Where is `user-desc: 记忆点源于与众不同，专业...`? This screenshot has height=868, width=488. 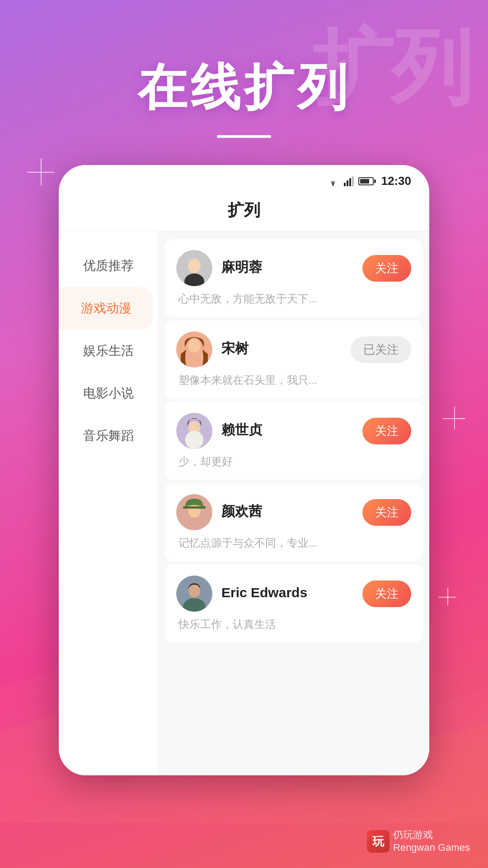
user-desc: 记忆点源于与众不同，专业... is located at coordinates (294, 543).